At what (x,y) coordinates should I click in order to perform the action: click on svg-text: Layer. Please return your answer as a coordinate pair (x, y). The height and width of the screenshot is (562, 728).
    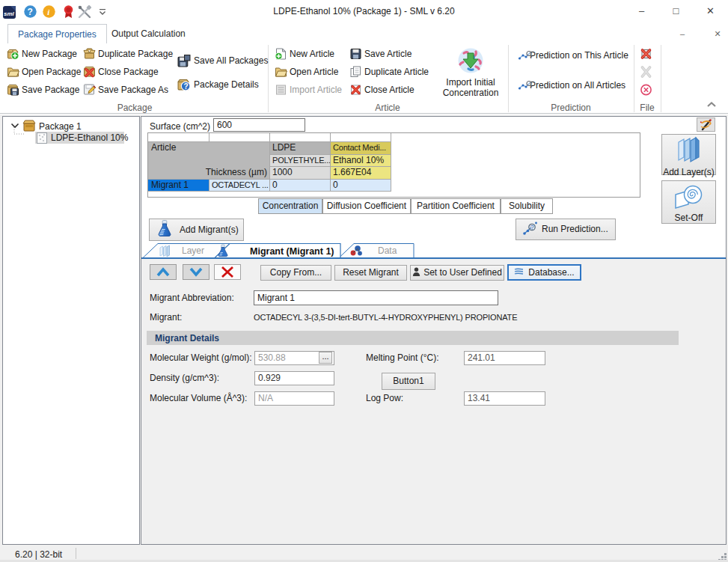
    Looking at the image, I should click on (193, 251).